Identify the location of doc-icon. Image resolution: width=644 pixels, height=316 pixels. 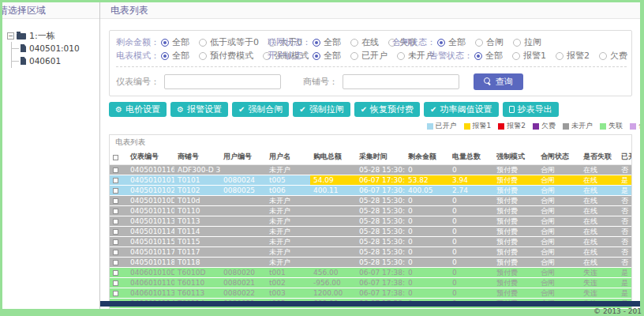
(511, 109).